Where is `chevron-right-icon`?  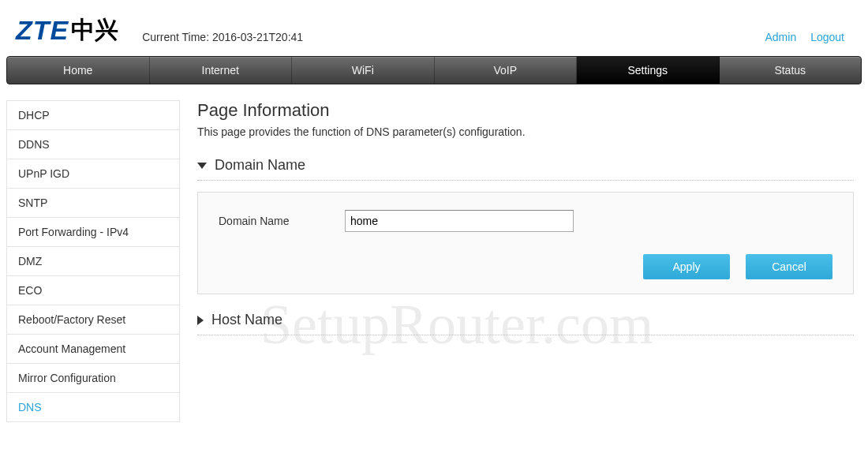 chevron-right-icon is located at coordinates (200, 320).